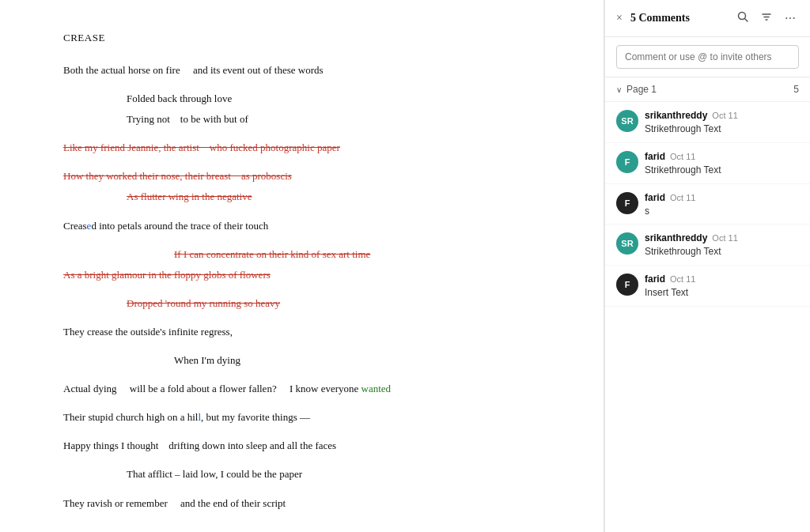  Describe the element at coordinates (766, 18) in the screenshot. I see `filter-icon` at that location.